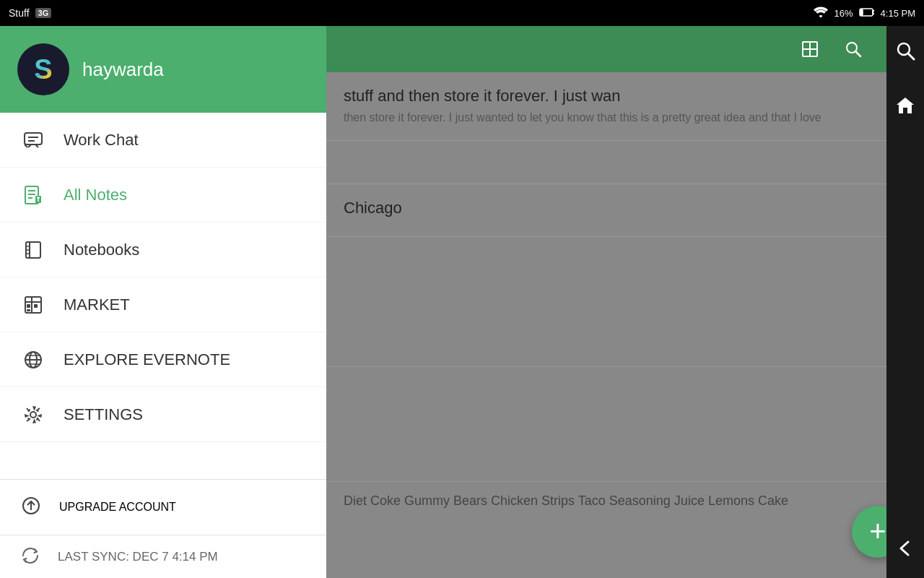 This screenshot has width=924, height=578. What do you see at coordinates (905, 302) in the screenshot?
I see `right-edge` at bounding box center [905, 302].